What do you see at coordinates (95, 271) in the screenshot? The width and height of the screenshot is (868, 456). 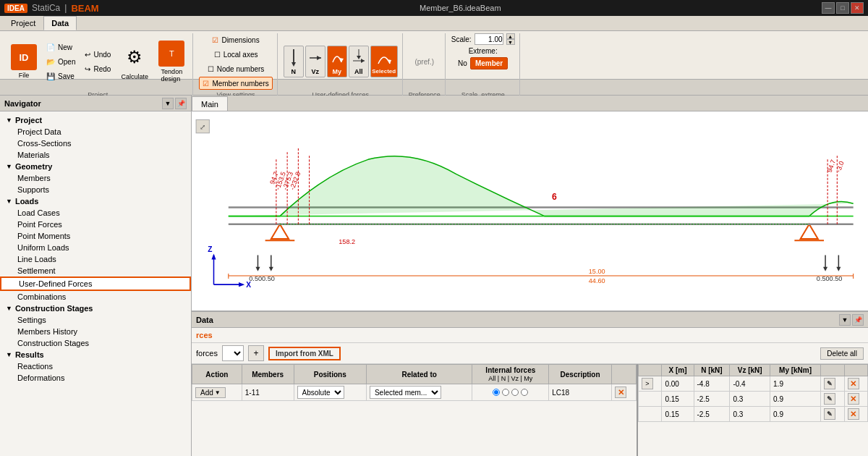 I see `tree-item-settlement: Settlement` at bounding box center [95, 271].